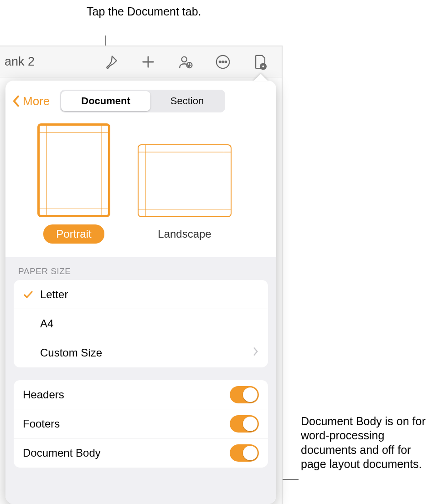  Describe the element at coordinates (185, 194) in the screenshot. I see `orientation-landscape: Landscape` at that location.